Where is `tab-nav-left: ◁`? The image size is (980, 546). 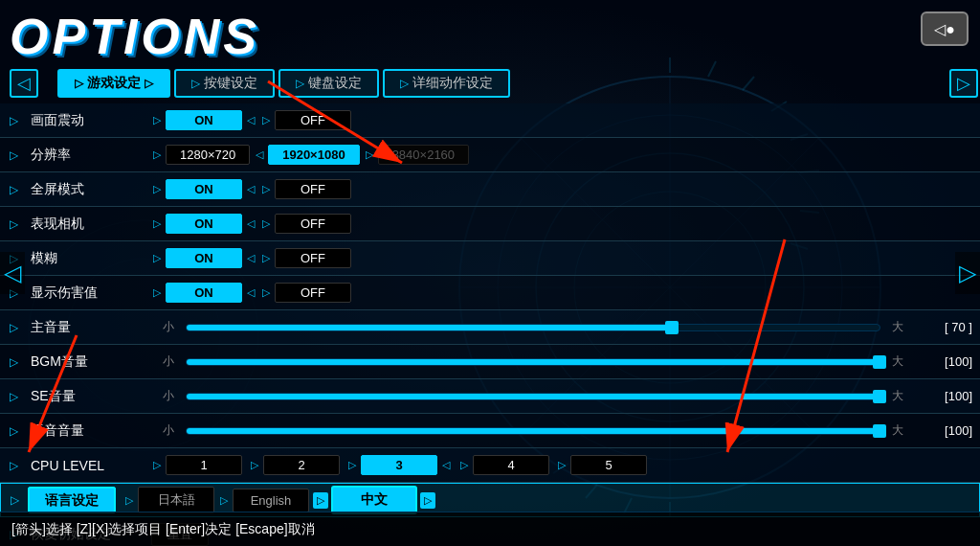
tab-nav-left: ◁ is located at coordinates (24, 83).